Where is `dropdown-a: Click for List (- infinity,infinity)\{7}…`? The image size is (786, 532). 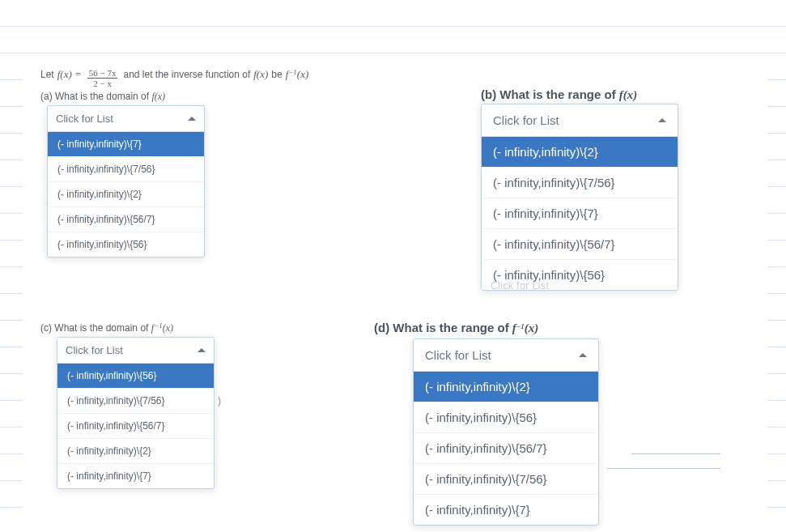
dropdown-a: Click for List (- infinity,infinity)\{7}… is located at coordinates (126, 181).